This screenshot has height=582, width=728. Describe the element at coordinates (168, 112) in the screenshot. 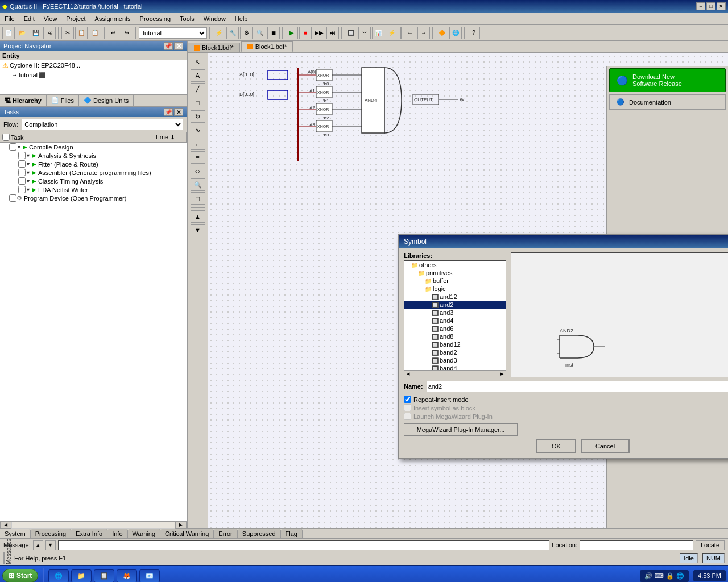

I see `tasks-pin: 📌` at that location.